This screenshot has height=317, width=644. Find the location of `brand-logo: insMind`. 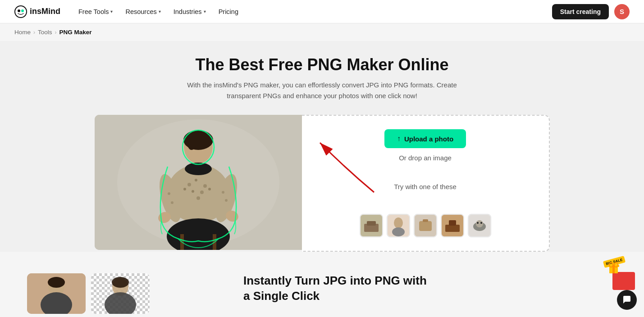

brand-logo: insMind is located at coordinates (37, 12).